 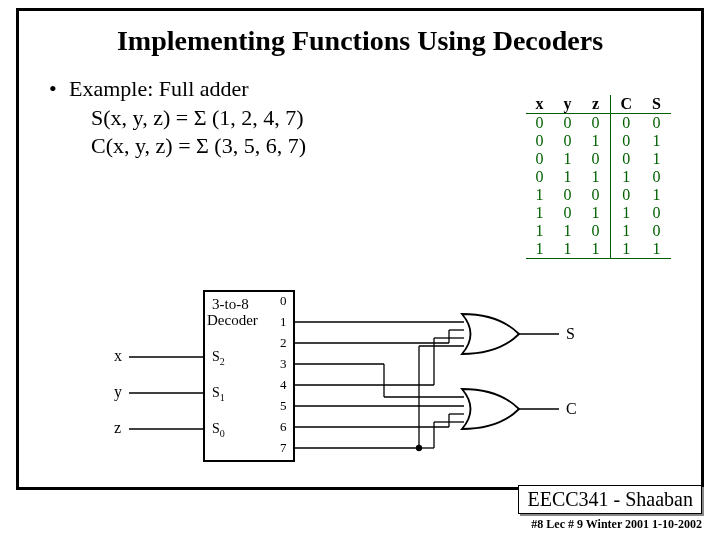 What do you see at coordinates (360, 41) in the screenshot?
I see `slide-title: Implementing Functions Using Decoders` at bounding box center [360, 41].